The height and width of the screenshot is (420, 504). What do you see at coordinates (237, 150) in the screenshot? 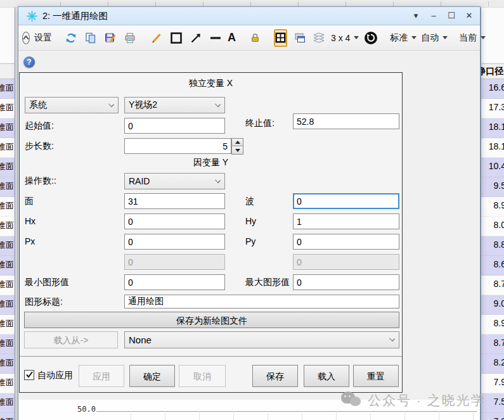
I see `spinner-down-button` at bounding box center [237, 150].